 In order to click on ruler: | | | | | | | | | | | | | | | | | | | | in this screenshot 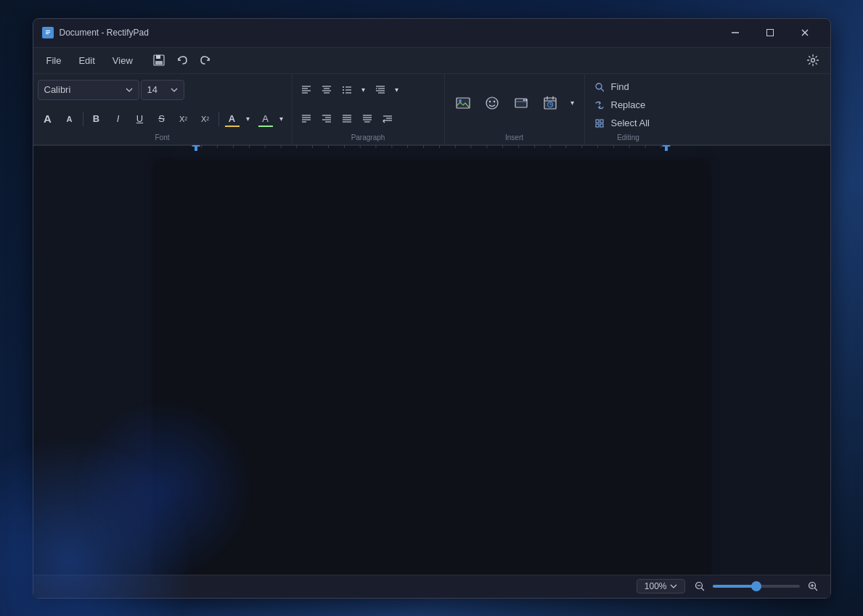, I will do `click(432, 145)`.